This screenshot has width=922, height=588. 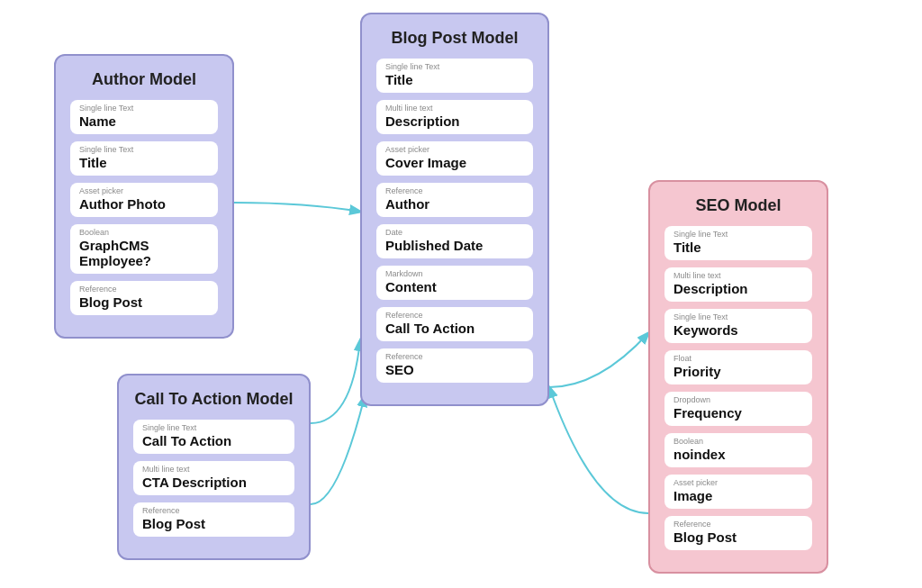 What do you see at coordinates (214, 483) in the screenshot?
I see `field-name: CTA Description` at bounding box center [214, 483].